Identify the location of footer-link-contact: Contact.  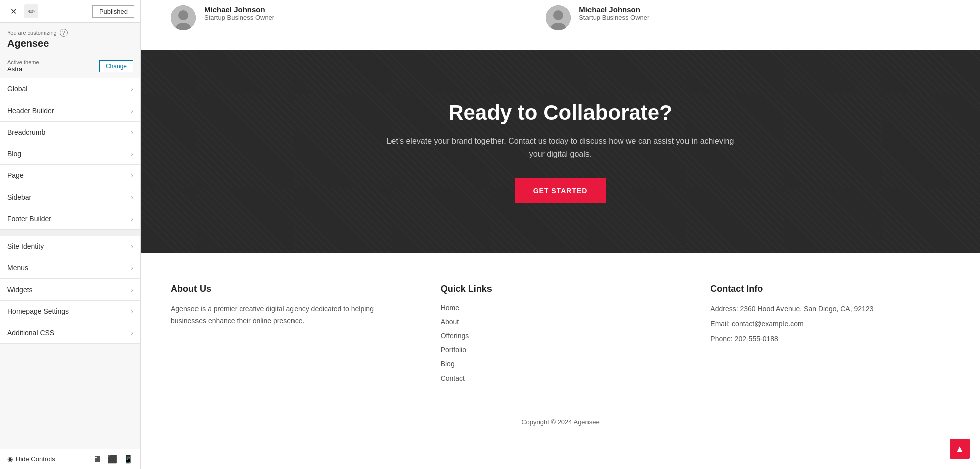
(453, 378).